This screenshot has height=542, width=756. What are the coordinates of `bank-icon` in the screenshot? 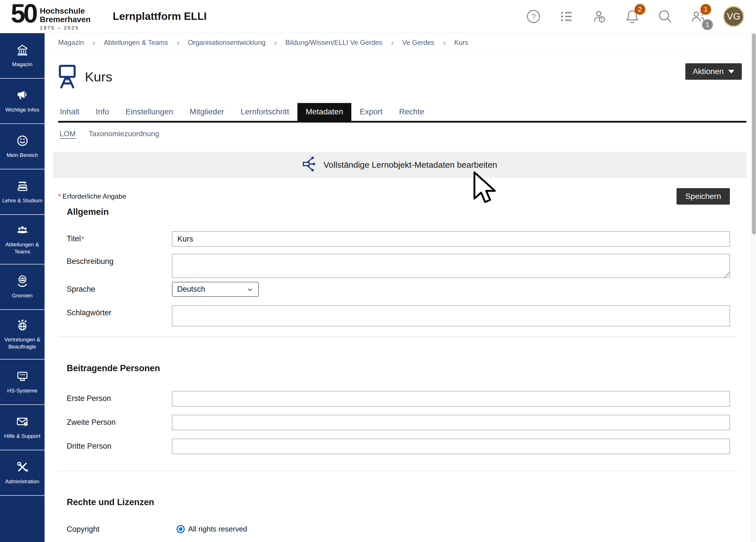 It's located at (23, 51).